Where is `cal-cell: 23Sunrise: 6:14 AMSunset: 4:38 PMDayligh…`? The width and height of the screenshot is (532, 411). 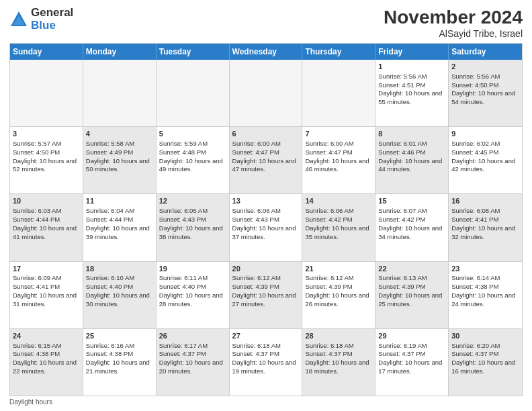 cal-cell: 23Sunrise: 6:14 AMSunset: 4:38 PMDayligh… is located at coordinates (485, 295).